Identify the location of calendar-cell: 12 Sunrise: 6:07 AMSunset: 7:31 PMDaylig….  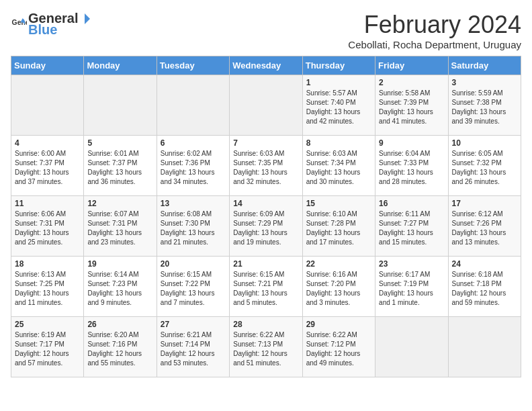
(120, 226).